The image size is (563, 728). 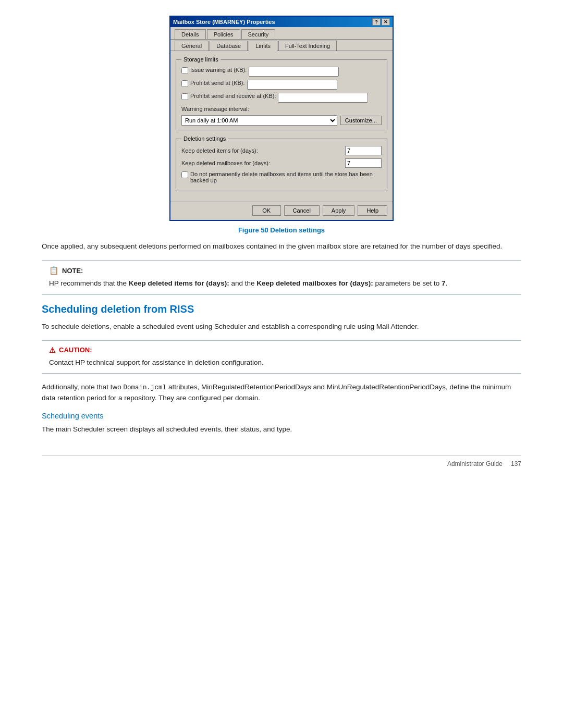 What do you see at coordinates (263, 163) in the screenshot?
I see `keep-mailboxes-label: Keep deleted mailboxes for (days):` at bounding box center [263, 163].